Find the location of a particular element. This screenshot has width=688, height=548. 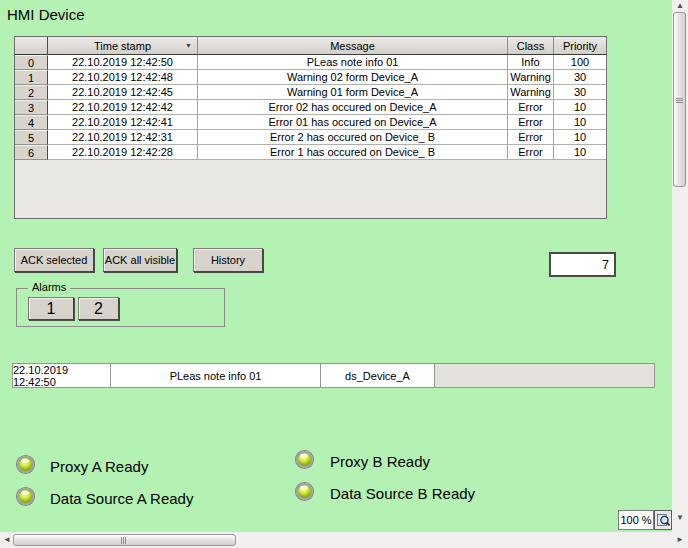

col-header-class: Class is located at coordinates (531, 46).